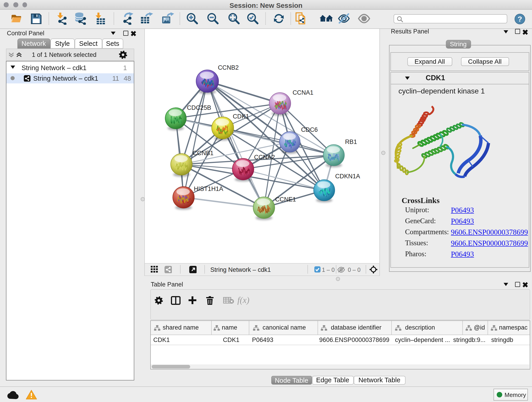 This screenshot has height=402, width=532. What do you see at coordinates (348, 176) in the screenshot?
I see `svg-text: CDKN1A` at bounding box center [348, 176].